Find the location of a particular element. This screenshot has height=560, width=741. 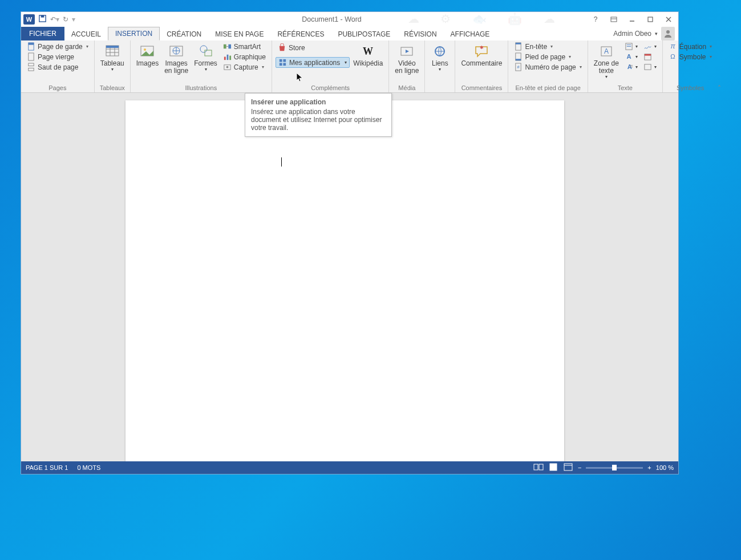

symbol-button: ΩSymbole is located at coordinates (690, 57).